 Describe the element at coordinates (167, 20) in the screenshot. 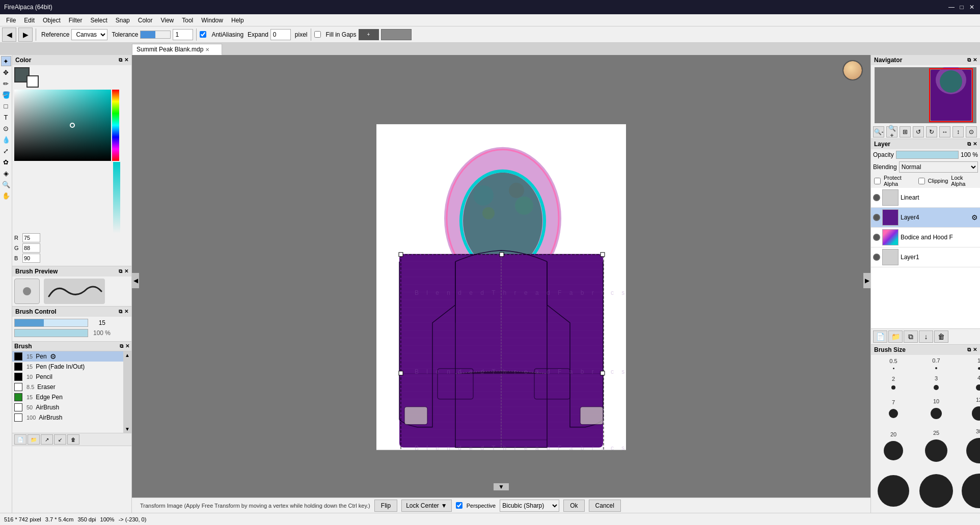

I see `menu-view: View` at that location.